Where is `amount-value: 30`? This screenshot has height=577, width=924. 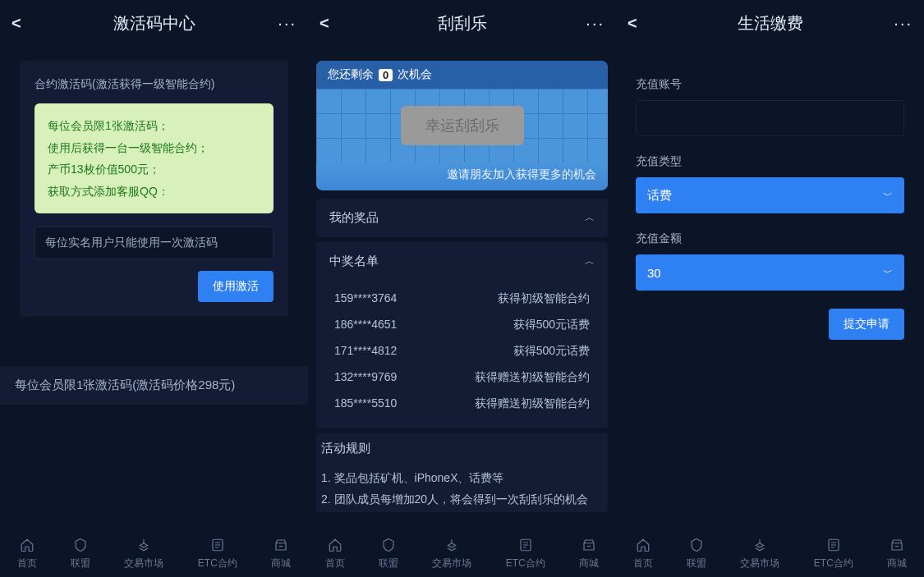
amount-value: 30 is located at coordinates (654, 272).